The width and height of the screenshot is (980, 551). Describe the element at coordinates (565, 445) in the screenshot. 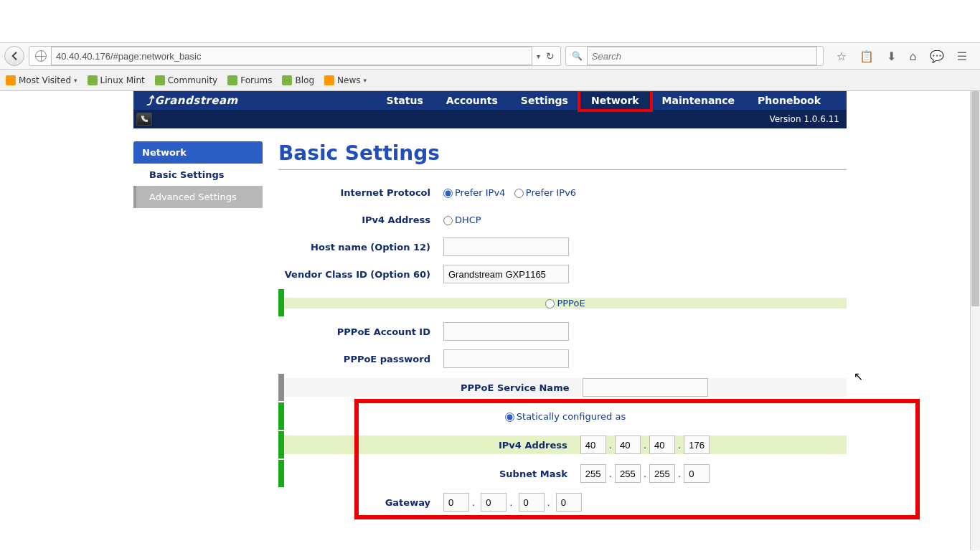

I see `row-static-ipv4-fill: IPv4 Address . . .` at that location.